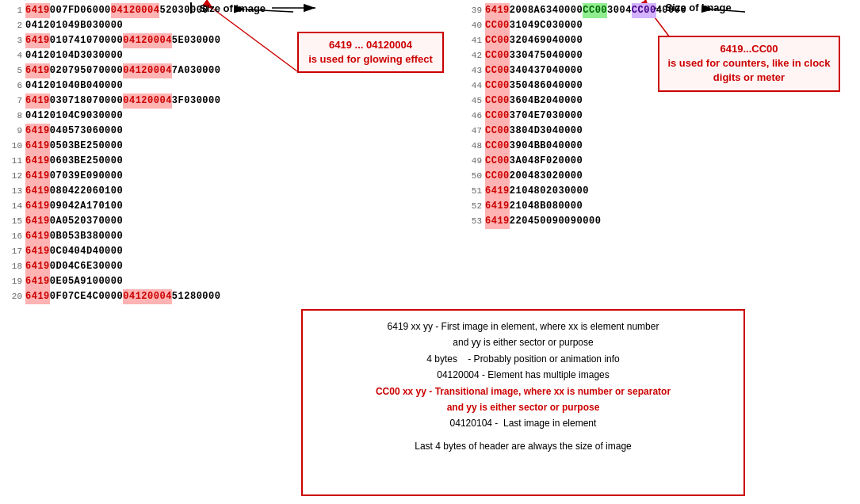 The width and height of the screenshot is (860, 504). I want to click on counter-desc: is used for counters, like in clock digi…, so click(749, 71).